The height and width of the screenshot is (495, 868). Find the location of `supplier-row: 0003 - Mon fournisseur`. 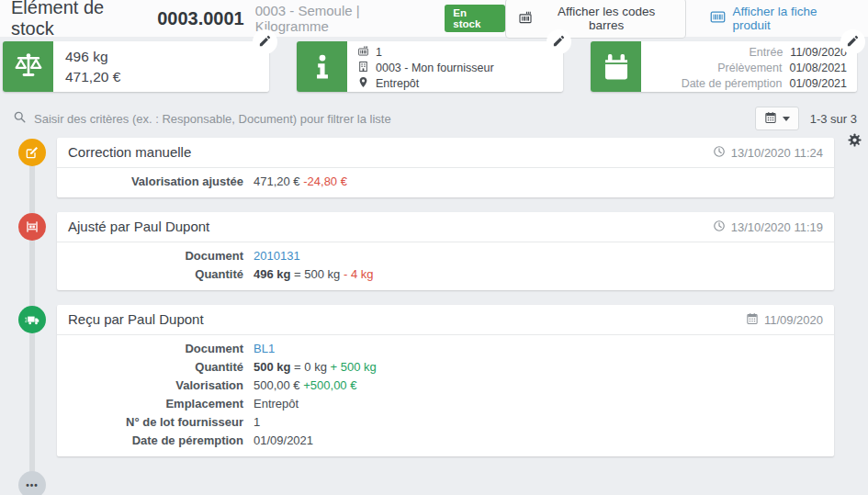

supplier-row: 0003 - Mon fournisseur is located at coordinates (456, 68).